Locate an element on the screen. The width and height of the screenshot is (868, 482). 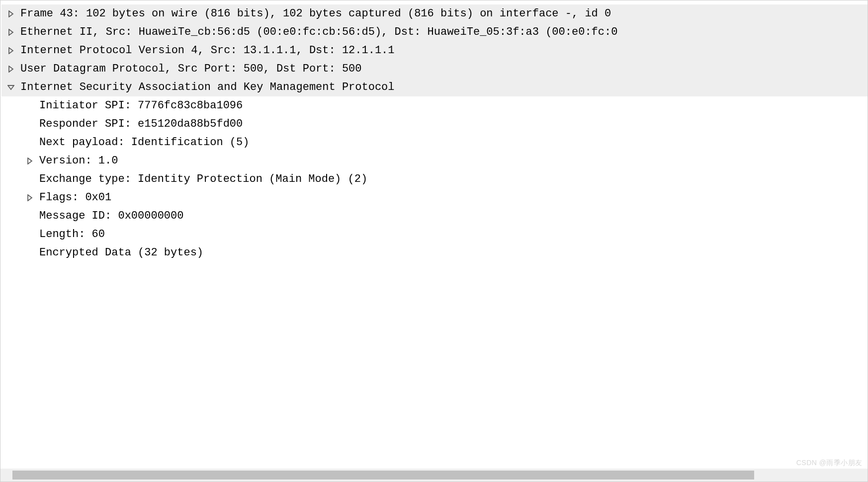
tree-row-text: Version: 1.0 is located at coordinates (79, 161).